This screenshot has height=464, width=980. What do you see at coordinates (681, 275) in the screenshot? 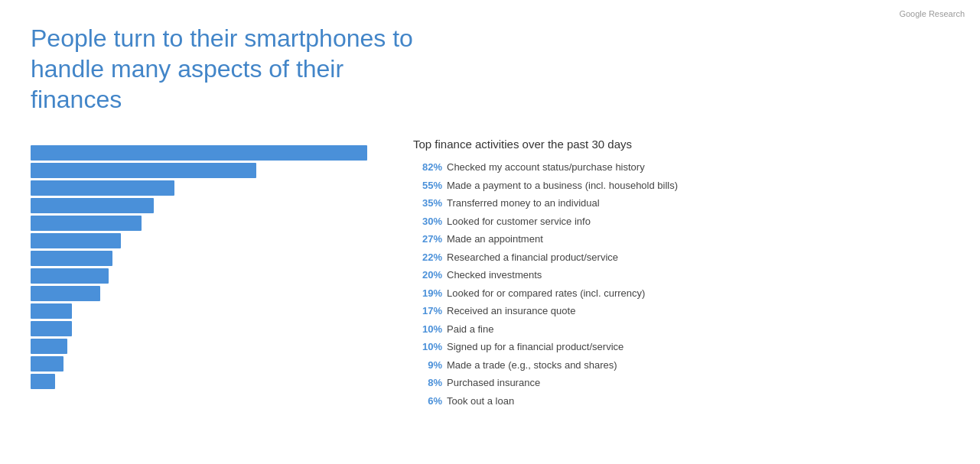
I see `list-item: 20%Checked investments` at bounding box center [681, 275].